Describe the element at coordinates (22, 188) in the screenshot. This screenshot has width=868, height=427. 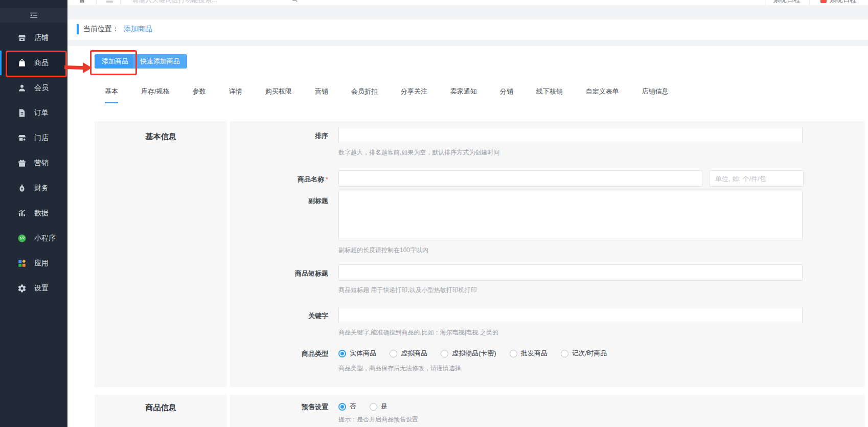
I see `money-bag-icon` at that location.